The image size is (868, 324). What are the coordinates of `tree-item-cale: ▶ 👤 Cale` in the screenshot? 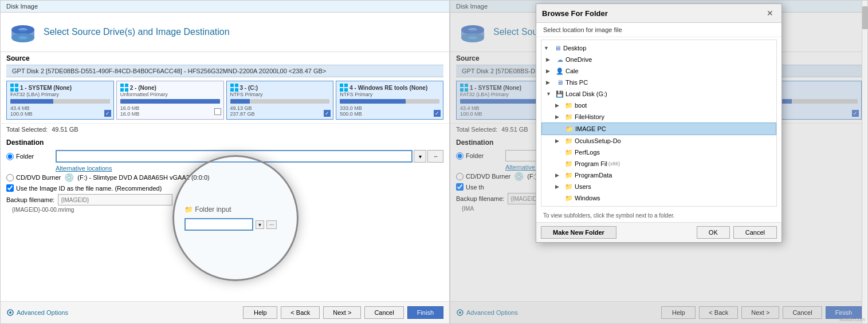 It's located at (659, 71).